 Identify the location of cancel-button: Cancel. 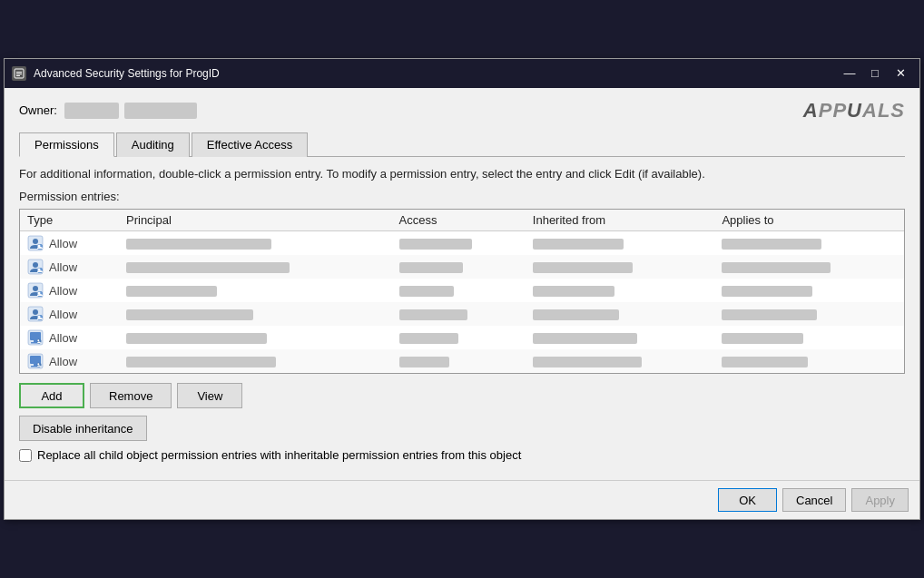
(814, 500).